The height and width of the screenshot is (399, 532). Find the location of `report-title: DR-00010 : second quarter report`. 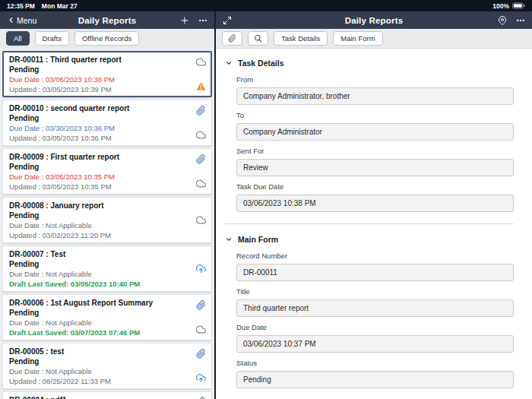

report-title: DR-00010 : second quarter report is located at coordinates (102, 108).